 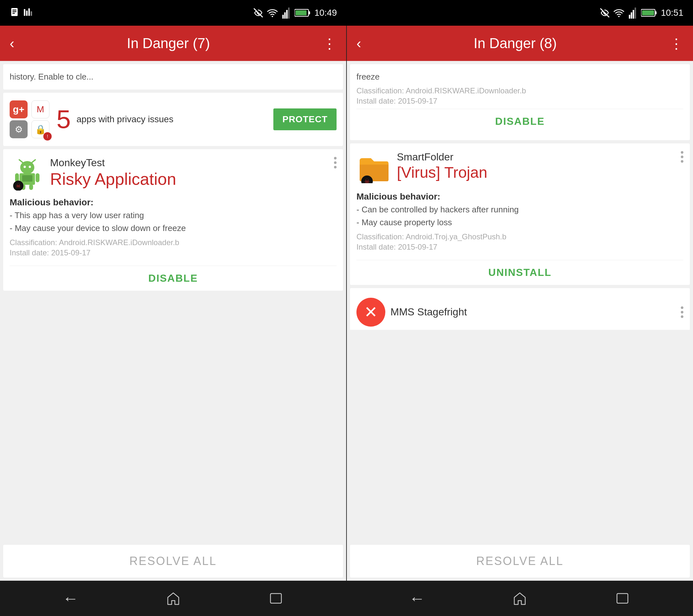 I want to click on monkey-classification: Classification: Android.RISKWARE.iDownlo…, so click(x=173, y=243).